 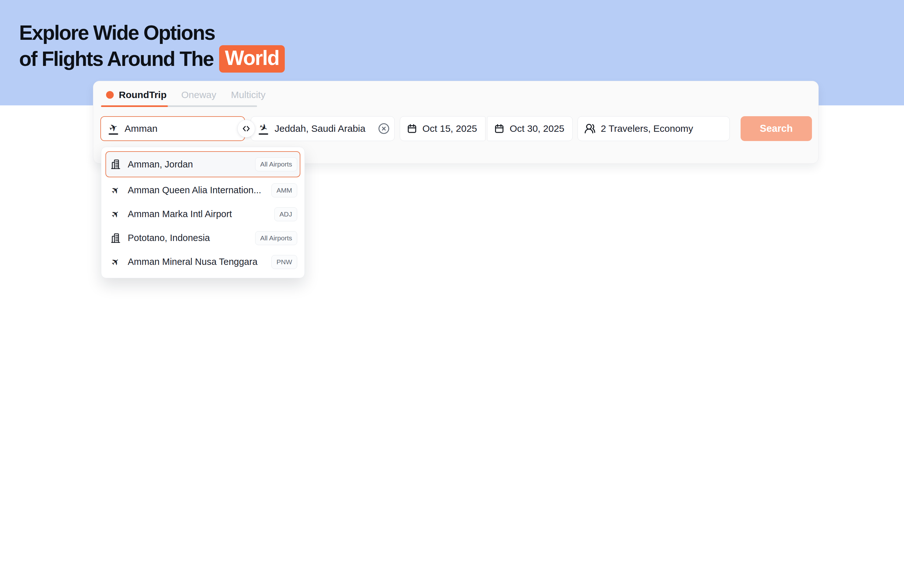 What do you see at coordinates (172, 129) in the screenshot?
I see `origin-field: ✈` at bounding box center [172, 129].